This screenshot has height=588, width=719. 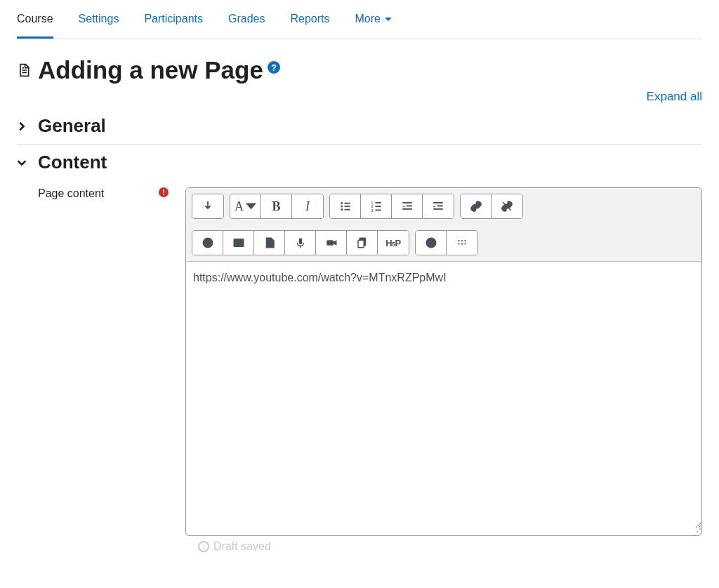 What do you see at coordinates (393, 243) in the screenshot?
I see `h5p-button: H5P` at bounding box center [393, 243].